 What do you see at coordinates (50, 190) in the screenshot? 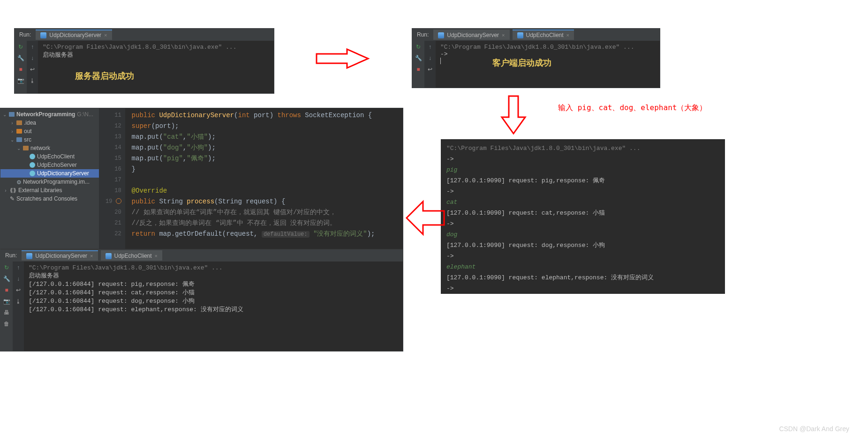
I see `tree-item-external-libraries: ›External Libraries` at bounding box center [50, 190].